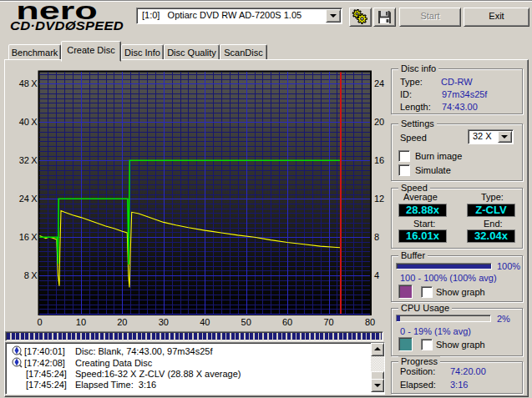 The width and height of the screenshot is (532, 398). I want to click on svg-text: 24, so click(379, 83).